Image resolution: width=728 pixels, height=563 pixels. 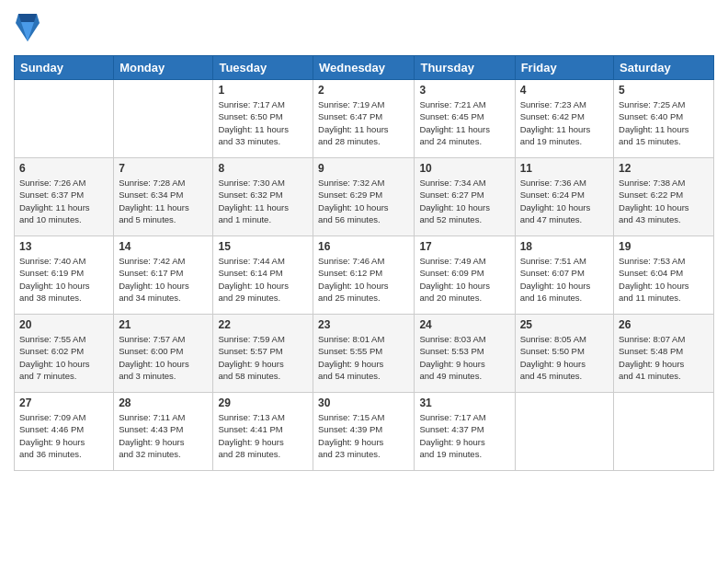 I want to click on calendar-day-cell: 1Sunrise: 7:17 AM Sunset: 6:50 PM Daylig…, so click(x=263, y=120).